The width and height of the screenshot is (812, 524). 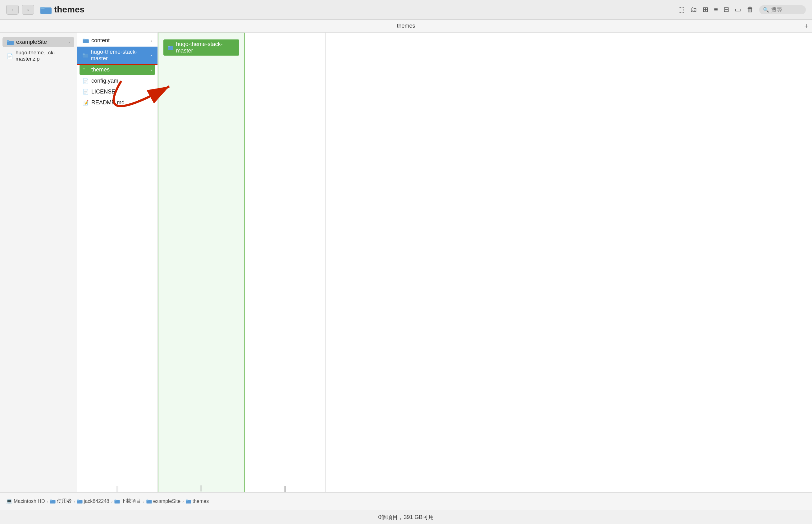 I want to click on breadcrumb-label-themes: themes, so click(x=201, y=502).